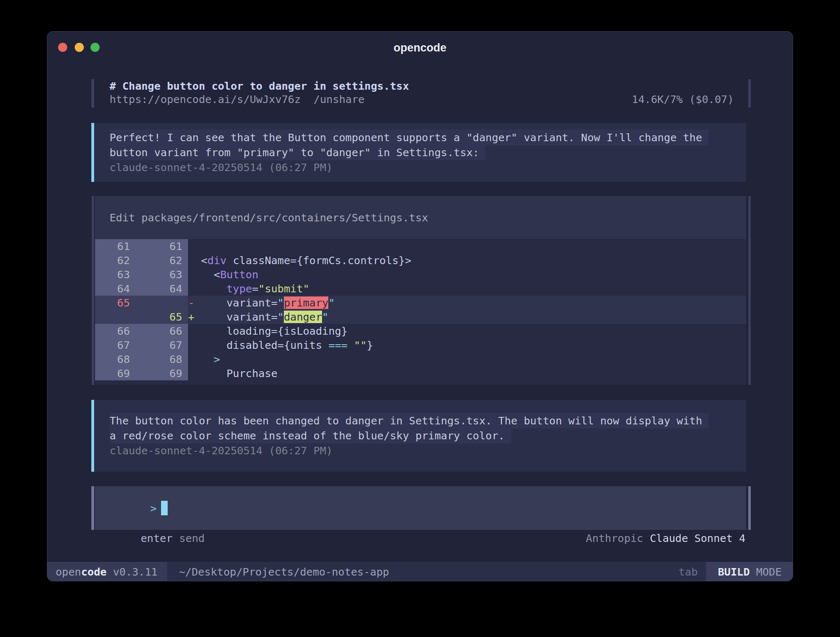  I want to click on diff-row: 6464 type="submit", so click(421, 289).